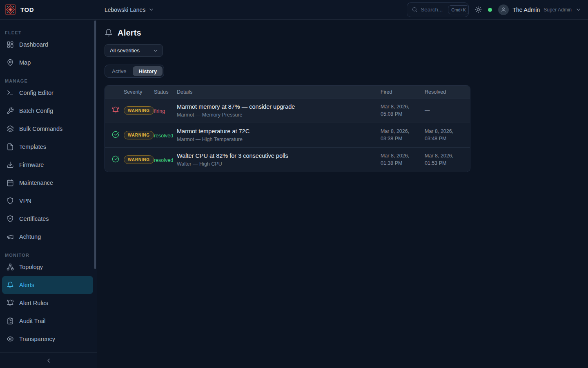 Image resolution: width=588 pixels, height=368 pixels. What do you see at coordinates (134, 51) in the screenshot?
I see `severity-filter-select: All severities` at bounding box center [134, 51].